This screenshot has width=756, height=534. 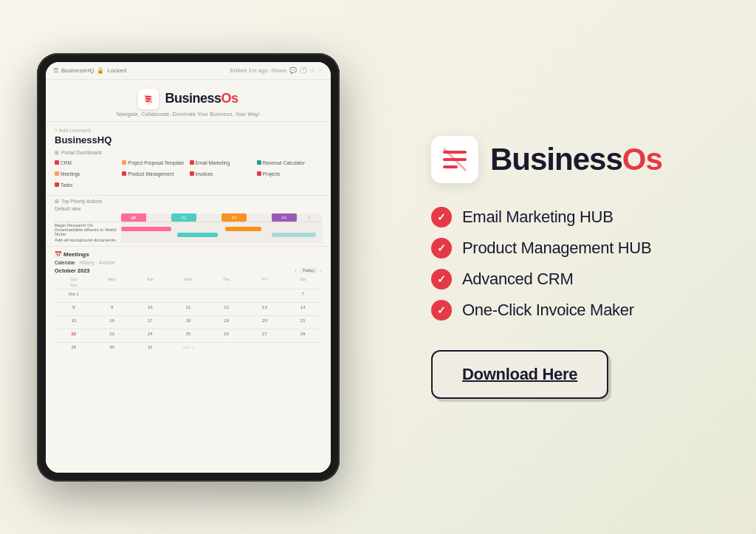 I want to click on gantt-day-p4: P3, so click(x=234, y=217).